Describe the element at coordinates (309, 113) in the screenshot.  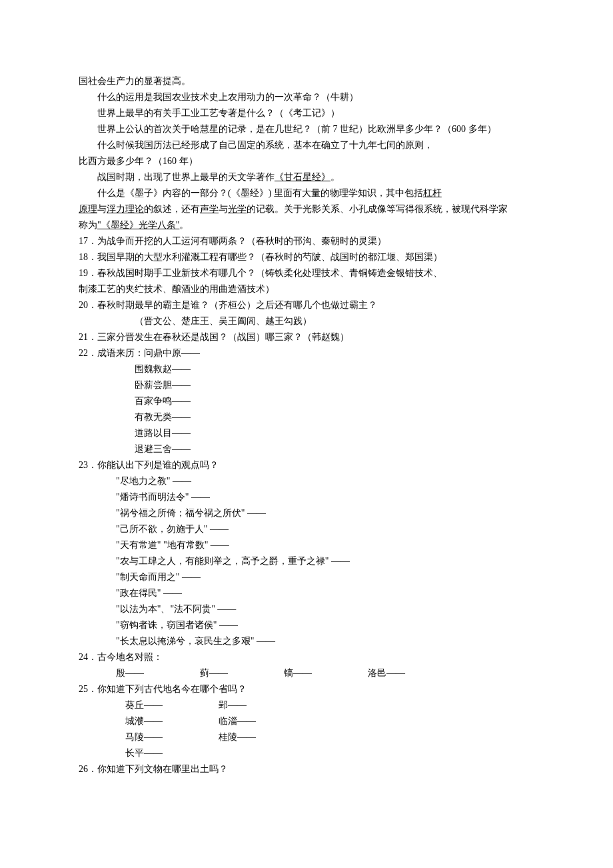
I see `text-line: 世界上最早的有关手工业工艺专著是什么？（《考工记》）` at that location.